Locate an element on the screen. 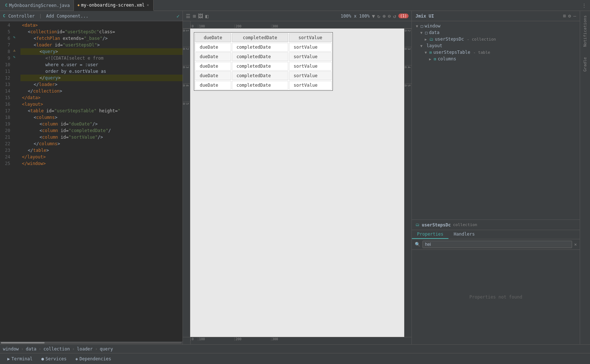 The image size is (590, 364). tab-more-button: ⋮ is located at coordinates (584, 5).